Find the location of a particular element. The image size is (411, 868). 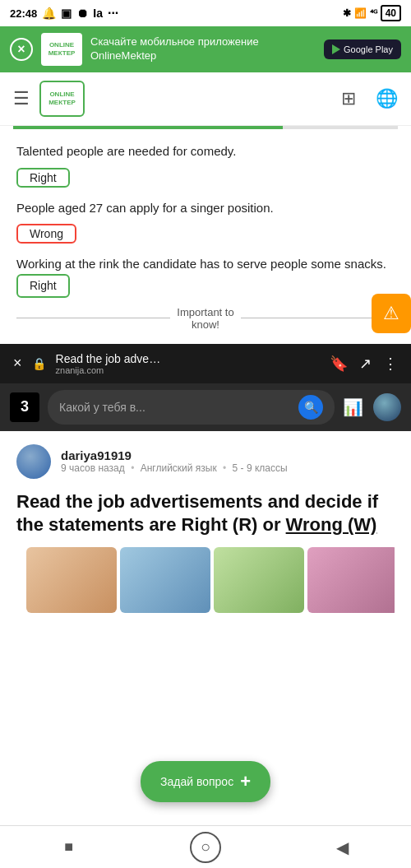

ask-question-fab: Задай вопрос + is located at coordinates (206, 782).